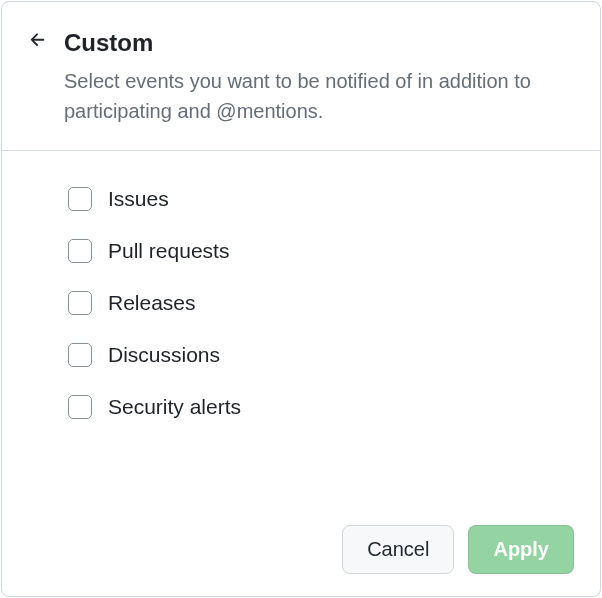  What do you see at coordinates (398, 550) in the screenshot?
I see `cancel-button: Cancel` at bounding box center [398, 550].